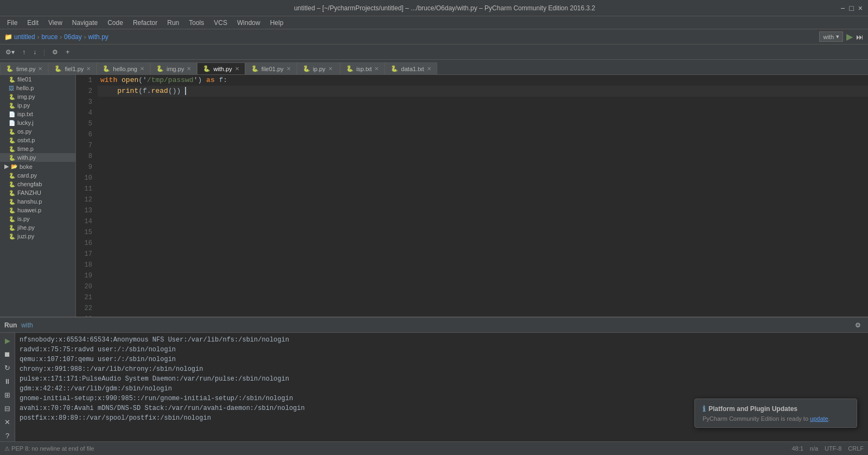  What do you see at coordinates (8, 395) in the screenshot?
I see `run-layout-tool: ⊞` at bounding box center [8, 395].